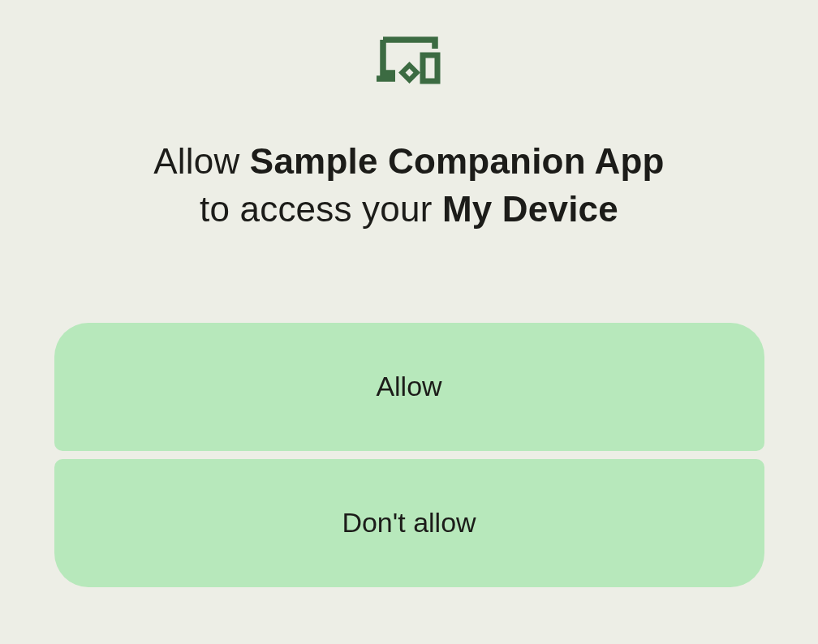 This screenshot has height=644, width=818. Describe the element at coordinates (409, 59) in the screenshot. I see `devices-icon` at that location.